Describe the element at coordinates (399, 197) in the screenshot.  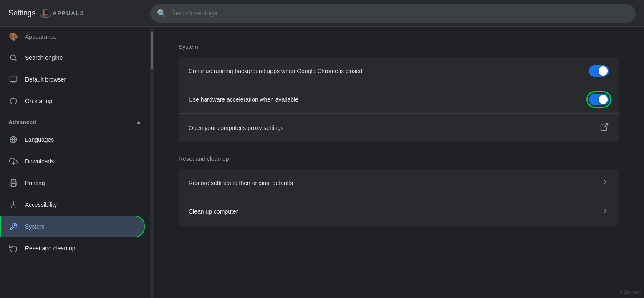
I see `reset-settings-card: Restore settings to their original defau…` at that location.